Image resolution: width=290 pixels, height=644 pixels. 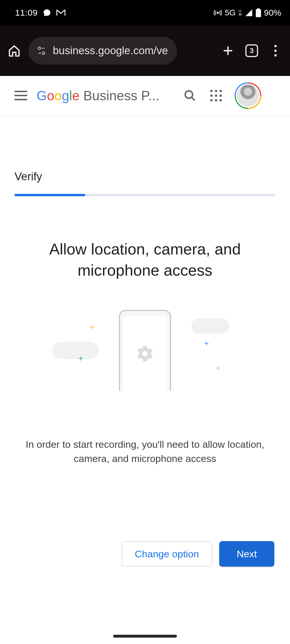 What do you see at coordinates (50, 195) in the screenshot?
I see `progress-fill` at bounding box center [50, 195].